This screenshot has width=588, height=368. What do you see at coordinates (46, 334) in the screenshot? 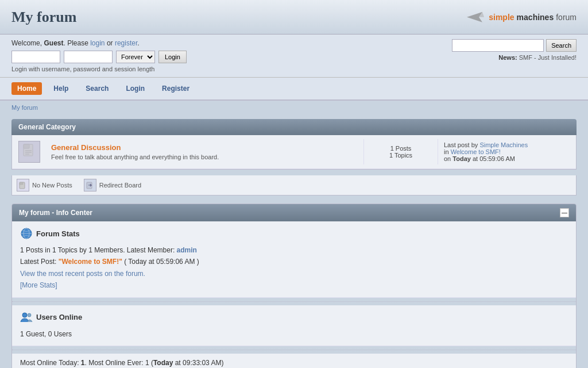
I see `online-count: 1 Guest, 0 Users` at bounding box center [46, 334].